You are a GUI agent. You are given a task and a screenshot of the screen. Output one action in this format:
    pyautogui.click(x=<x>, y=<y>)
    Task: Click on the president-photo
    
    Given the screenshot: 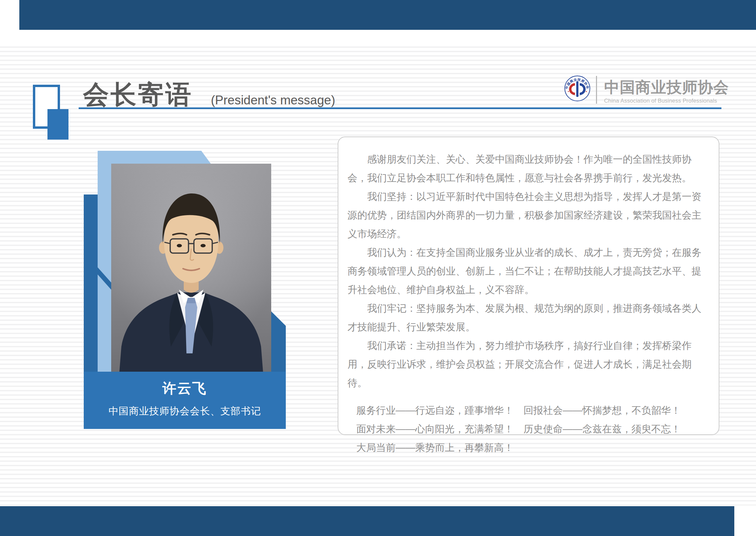 What is the action you would take?
    pyautogui.click(x=191, y=268)
    